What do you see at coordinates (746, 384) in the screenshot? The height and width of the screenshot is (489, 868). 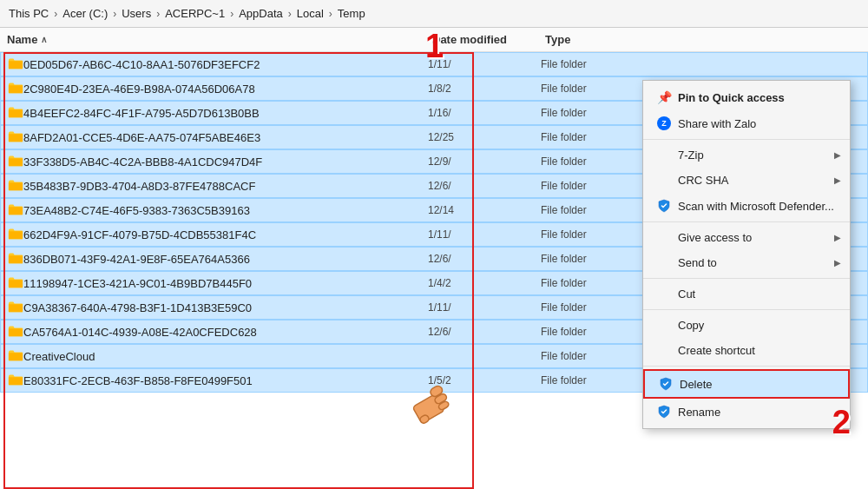 I see `context-menu-item-delete: Delete` at bounding box center [746, 384].